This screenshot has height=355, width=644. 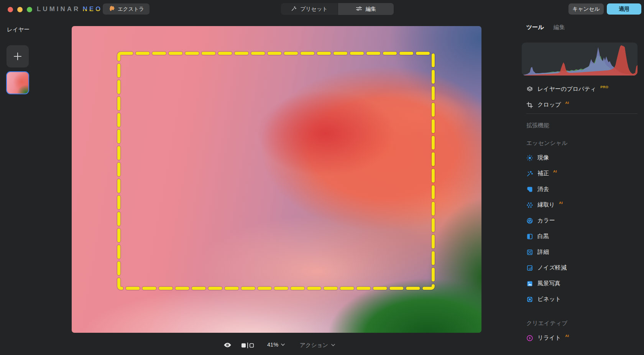 What do you see at coordinates (549, 338) in the screenshot?
I see `tool-label: リライト` at bounding box center [549, 338].